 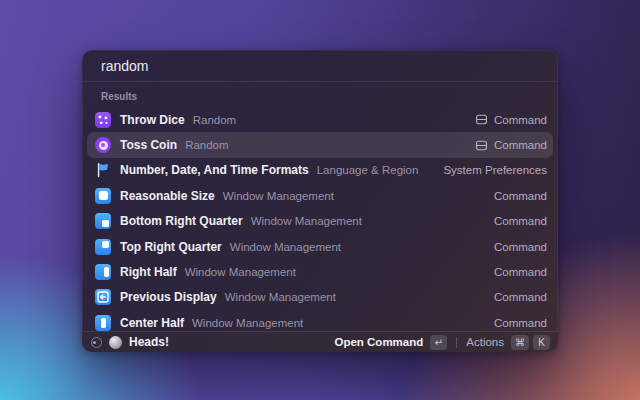 I want to click on return-key-icon: ↵, so click(x=438, y=342).